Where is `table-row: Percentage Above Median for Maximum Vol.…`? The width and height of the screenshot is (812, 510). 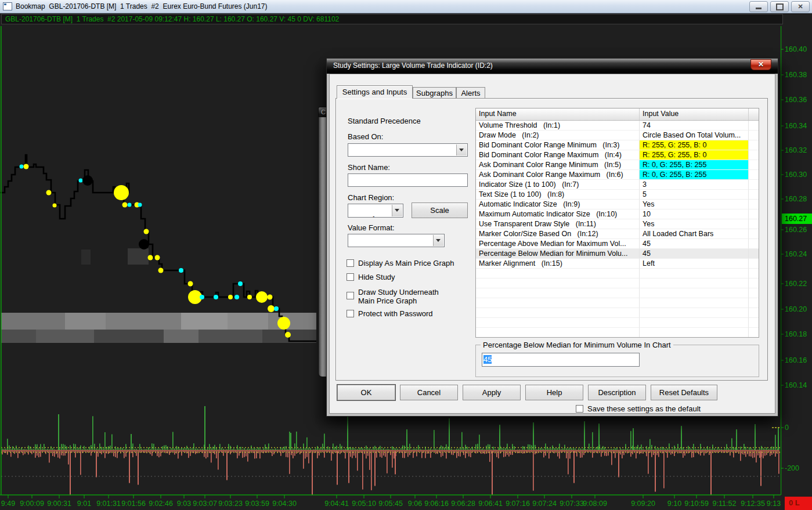 table-row: Percentage Above Median for Maximum Vol.… is located at coordinates (618, 244).